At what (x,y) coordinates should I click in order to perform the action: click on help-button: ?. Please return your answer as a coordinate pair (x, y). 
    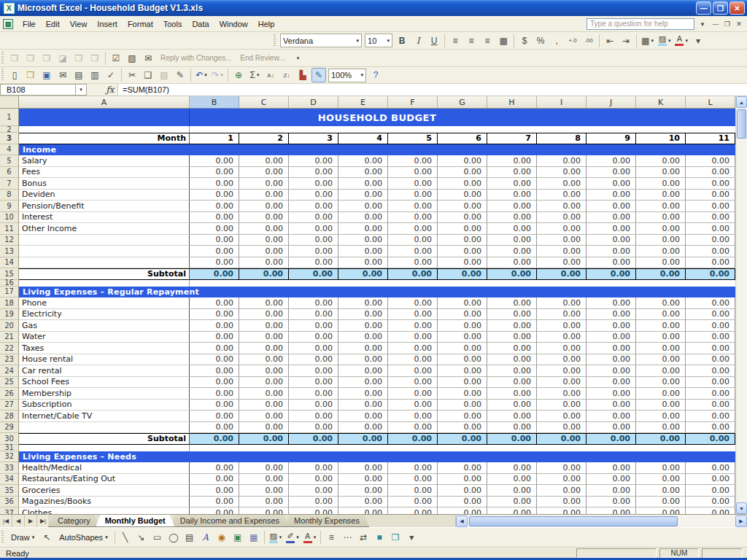
    Looking at the image, I should click on (376, 75).